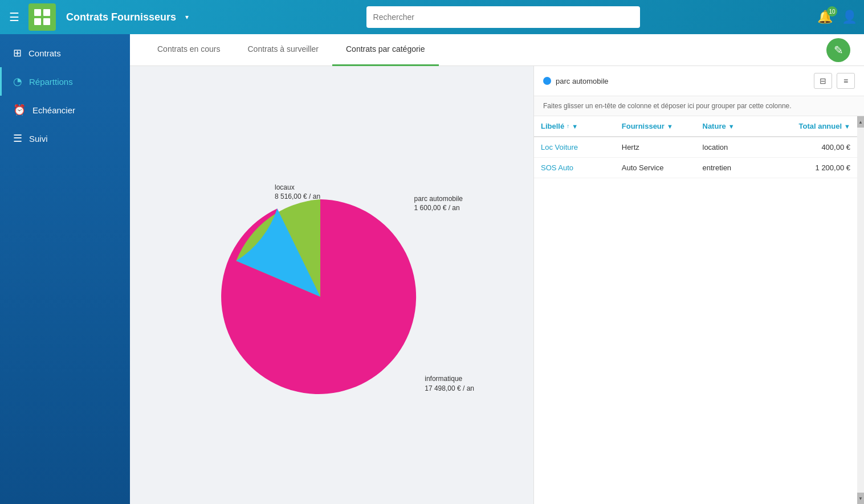  I want to click on tab-categorie: Contrats par catégorie, so click(385, 50).